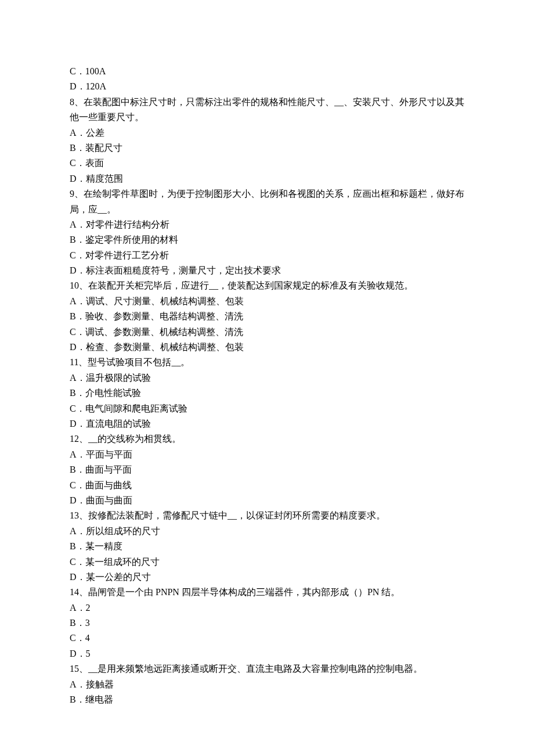  Describe the element at coordinates (267, 485) in the screenshot. I see `option-line: C．曲面与曲线` at that location.